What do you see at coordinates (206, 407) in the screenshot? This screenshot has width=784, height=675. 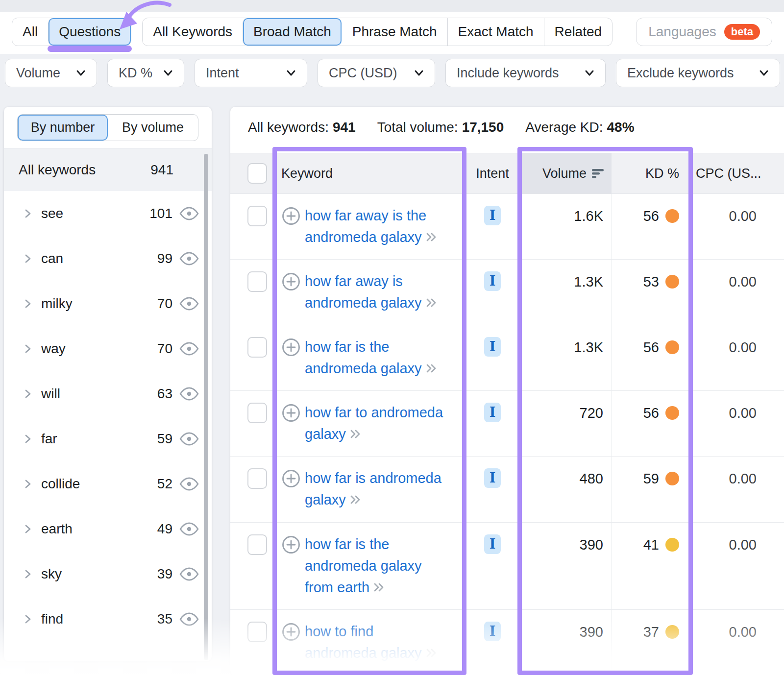 I see `sidebar-scrollbar` at bounding box center [206, 407].